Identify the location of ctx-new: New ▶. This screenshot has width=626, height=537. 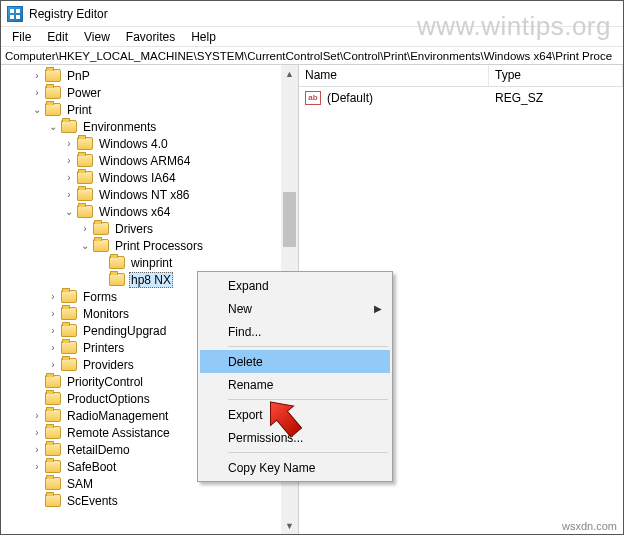
(295, 308).